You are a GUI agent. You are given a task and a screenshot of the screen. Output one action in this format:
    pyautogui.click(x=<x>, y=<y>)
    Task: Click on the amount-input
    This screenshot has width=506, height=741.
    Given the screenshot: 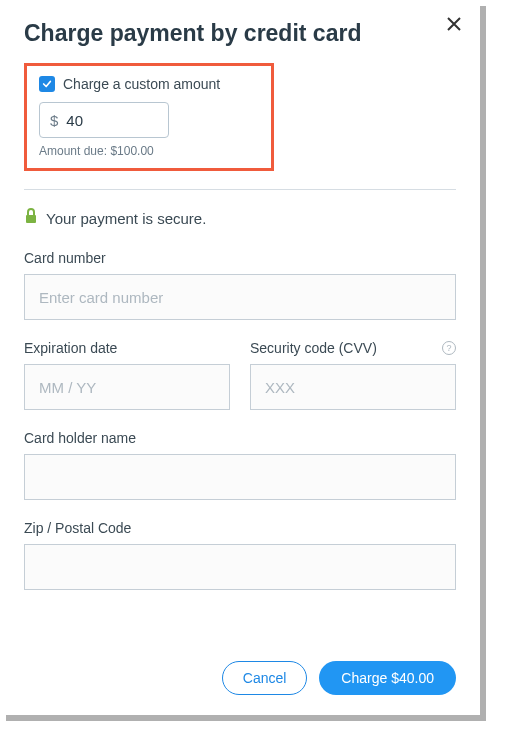 What is the action you would take?
    pyautogui.click(x=106, y=120)
    